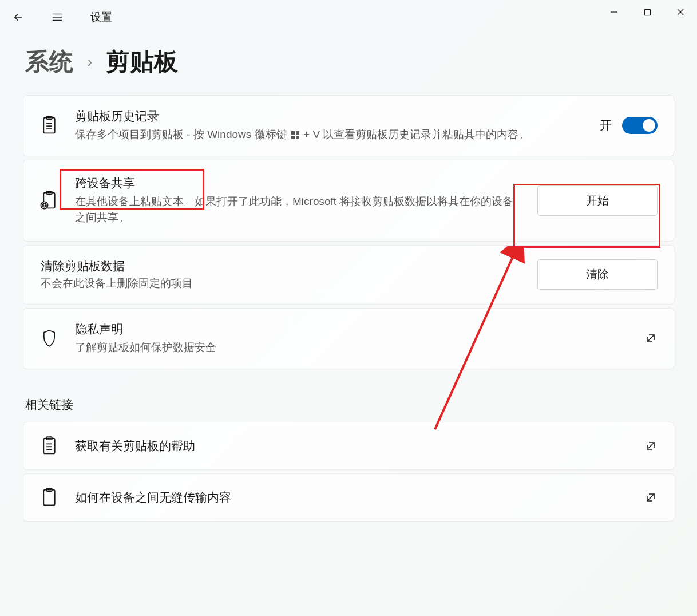 The image size is (697, 616). What do you see at coordinates (49, 338) in the screenshot?
I see `shield-icon` at bounding box center [49, 338].